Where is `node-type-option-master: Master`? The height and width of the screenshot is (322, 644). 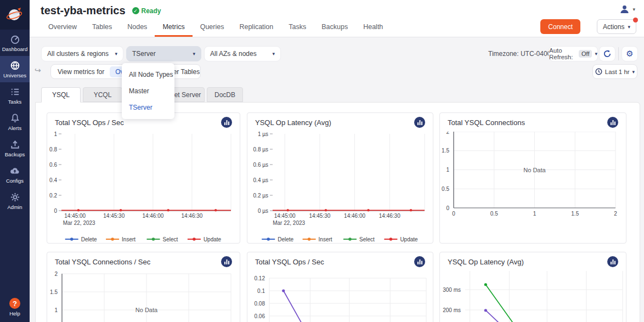 node-type-option-master: Master is located at coordinates (148, 91).